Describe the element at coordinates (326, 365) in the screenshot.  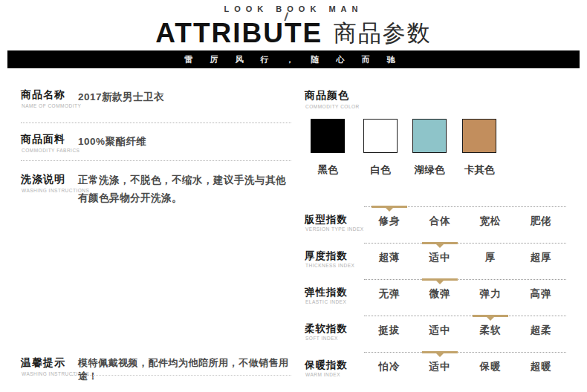
I see `index-label: 保暖指数` at that location.